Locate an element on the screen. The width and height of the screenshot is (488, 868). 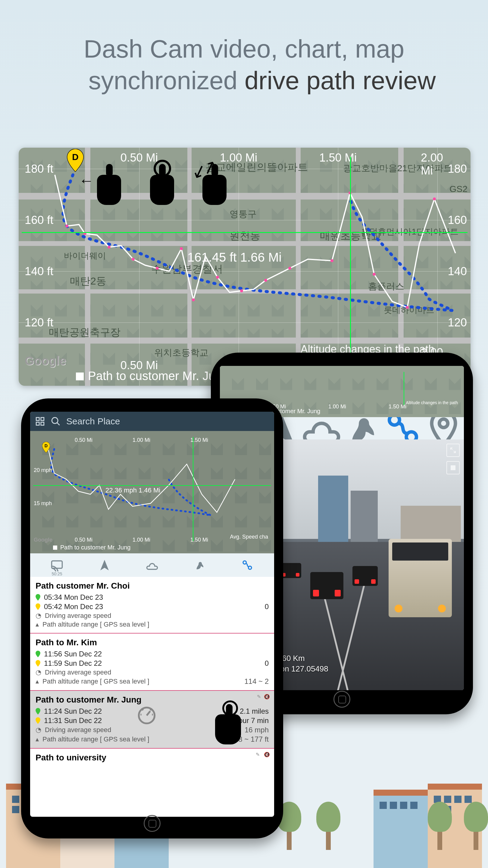
path-item: Path customer Mr. Choi 05:34 Mon Dec 23 … is located at coordinates (152, 605).